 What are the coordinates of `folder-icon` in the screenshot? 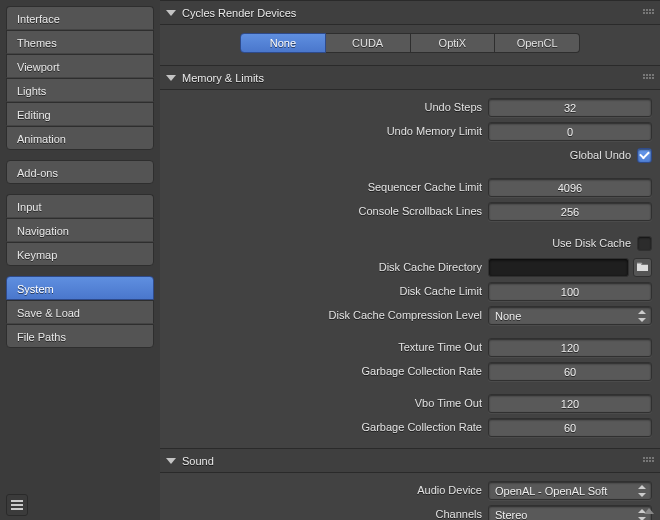 It's located at (642, 268).